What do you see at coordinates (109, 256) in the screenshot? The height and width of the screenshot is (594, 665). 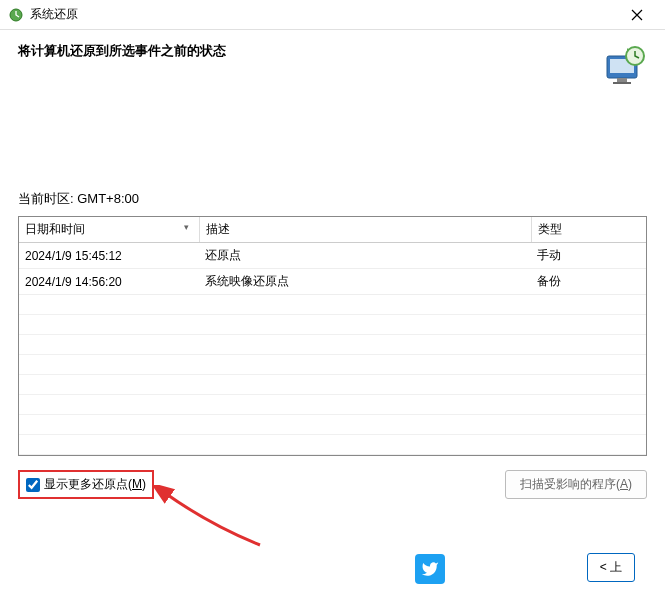 I see `cell-date: 2024/1/9 15:45:12` at bounding box center [109, 256].